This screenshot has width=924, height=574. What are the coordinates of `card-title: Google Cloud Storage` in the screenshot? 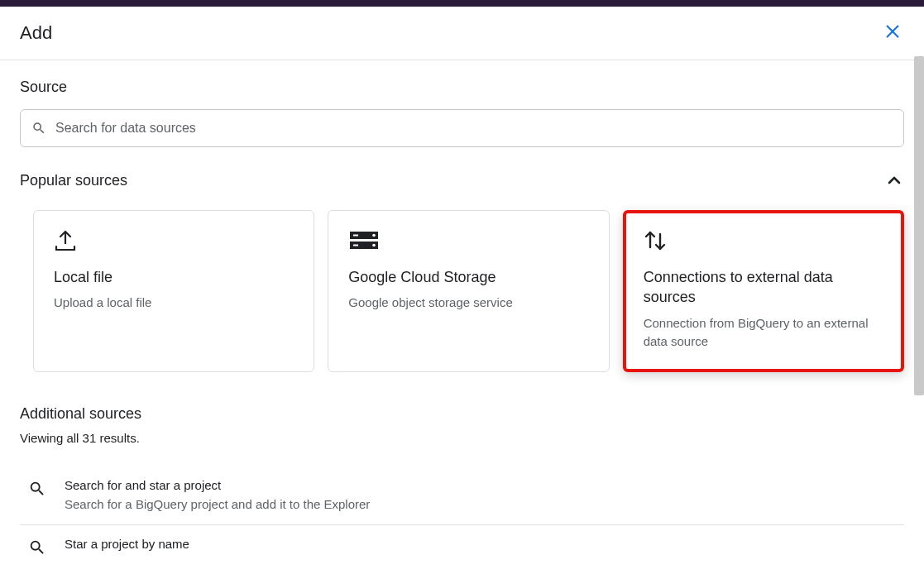 It's located at (468, 277).